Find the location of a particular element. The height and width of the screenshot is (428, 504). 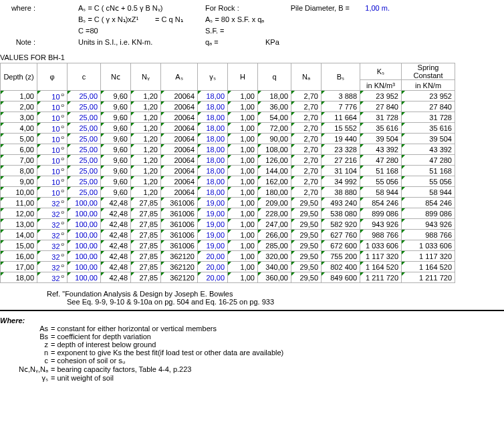

table-cell: 1 033 606 is located at coordinates (381, 246).